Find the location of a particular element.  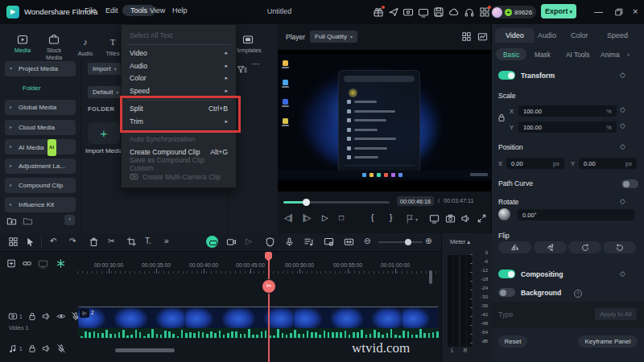

tab-stock-media: Stock Media is located at coordinates (54, 47).